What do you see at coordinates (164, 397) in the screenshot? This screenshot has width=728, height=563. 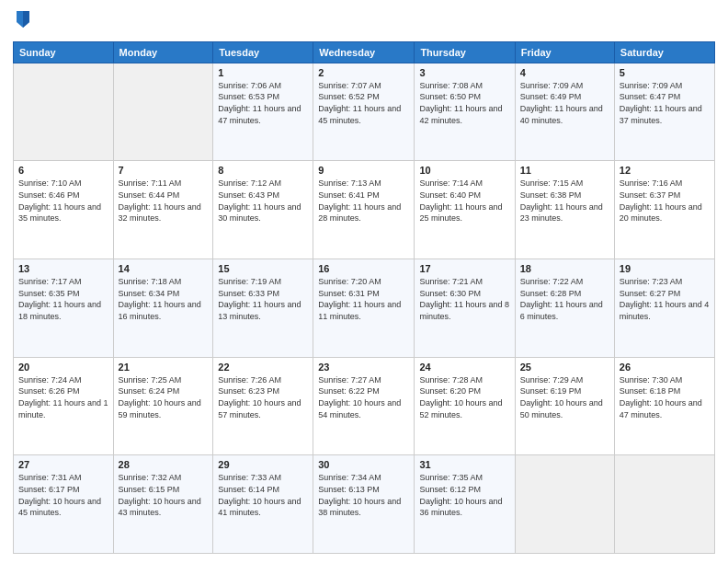 I see `day-info: Sunrise: 7:25 AM Sunset: 6:24 PM Dayligh…` at bounding box center [164, 397].